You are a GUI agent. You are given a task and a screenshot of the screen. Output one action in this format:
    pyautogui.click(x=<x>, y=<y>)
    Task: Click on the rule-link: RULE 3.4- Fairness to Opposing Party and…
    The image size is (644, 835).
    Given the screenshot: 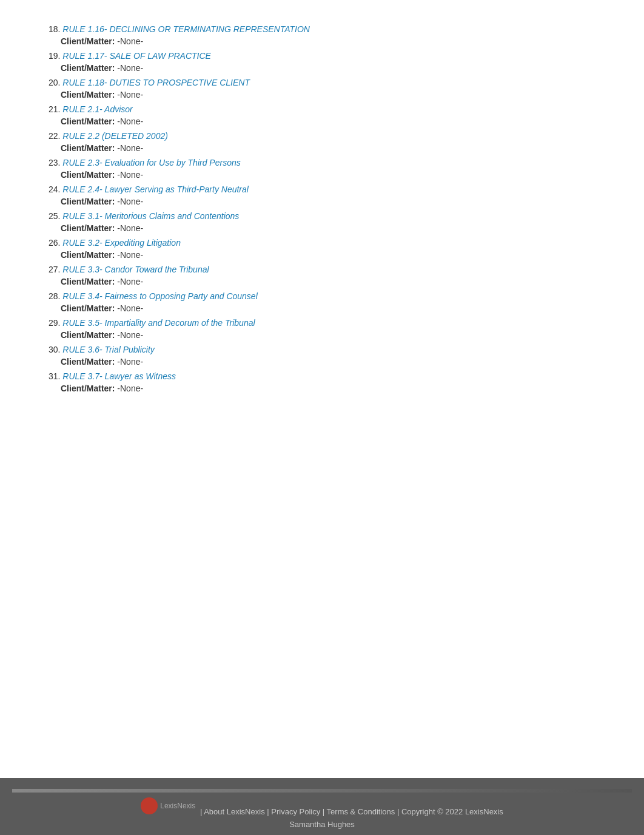 What is the action you would take?
    pyautogui.click(x=160, y=296)
    